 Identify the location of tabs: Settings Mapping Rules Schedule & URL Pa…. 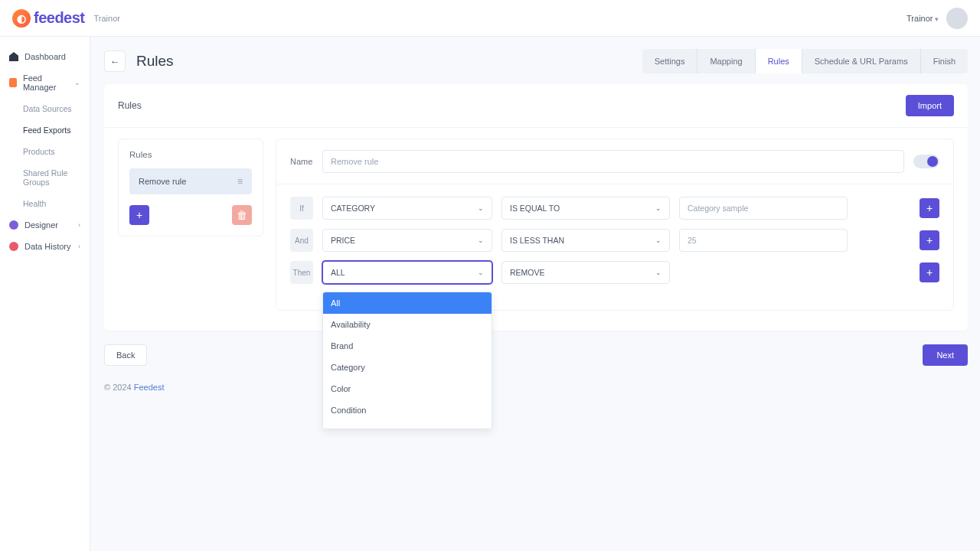
(805, 61).